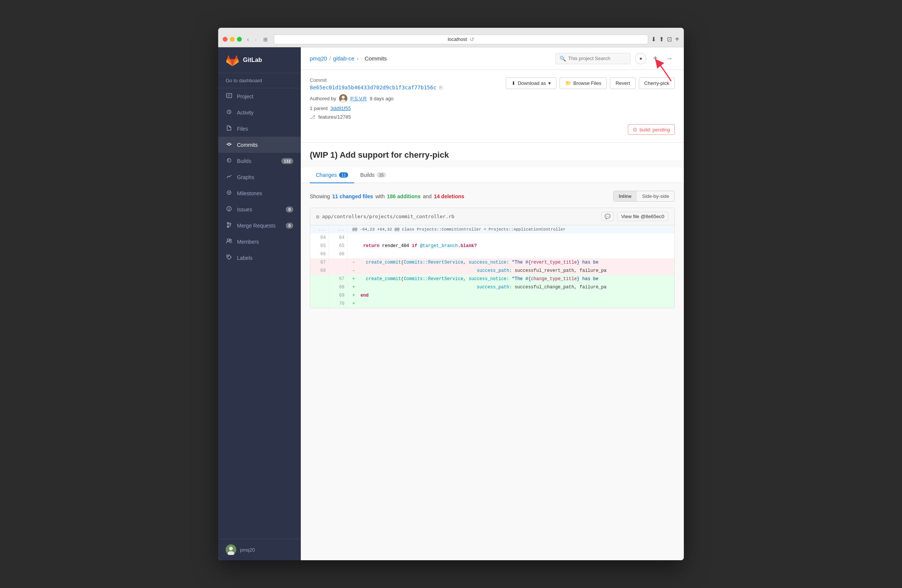 This screenshot has height=588, width=902. Describe the element at coordinates (404, 196) in the screenshot. I see `additions-count: 186 additions` at that location.